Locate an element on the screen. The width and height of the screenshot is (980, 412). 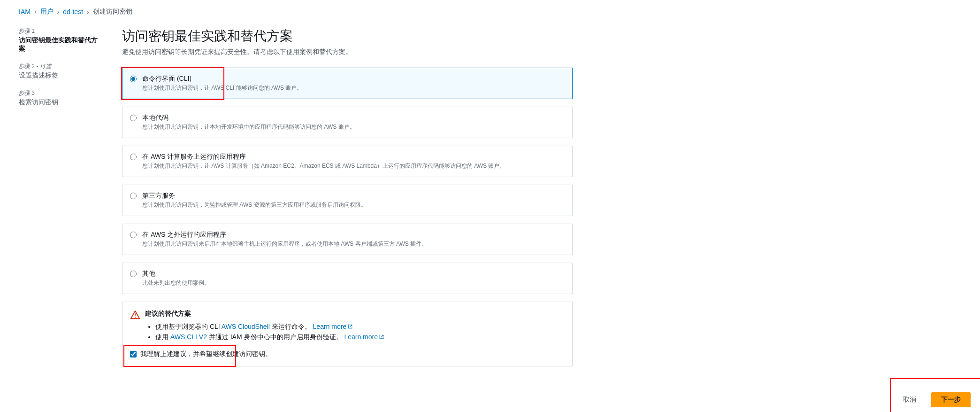
radio-other is located at coordinates (133, 274).